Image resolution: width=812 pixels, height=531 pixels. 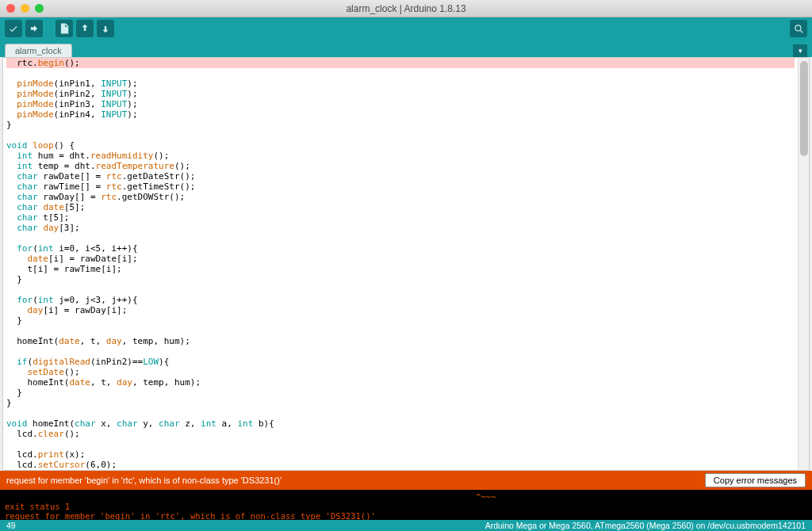 What do you see at coordinates (105, 29) in the screenshot?
I see `save-button` at bounding box center [105, 29].